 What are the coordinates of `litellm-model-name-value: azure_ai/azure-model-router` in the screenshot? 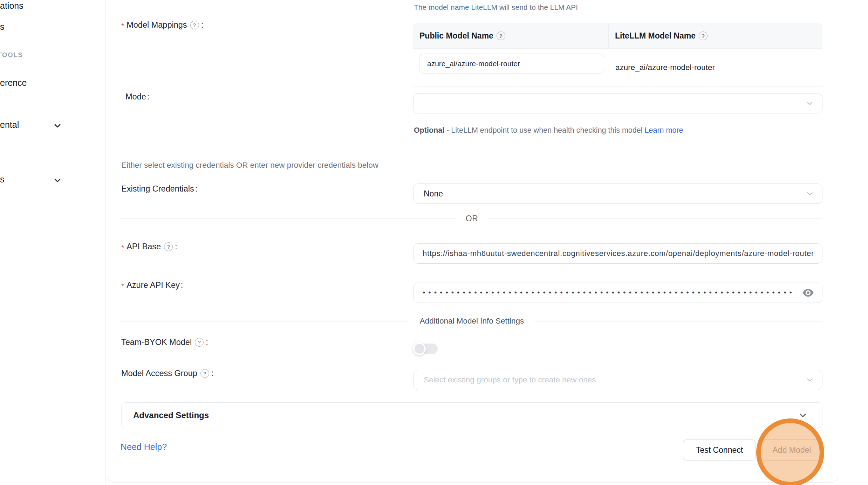 It's located at (716, 67).